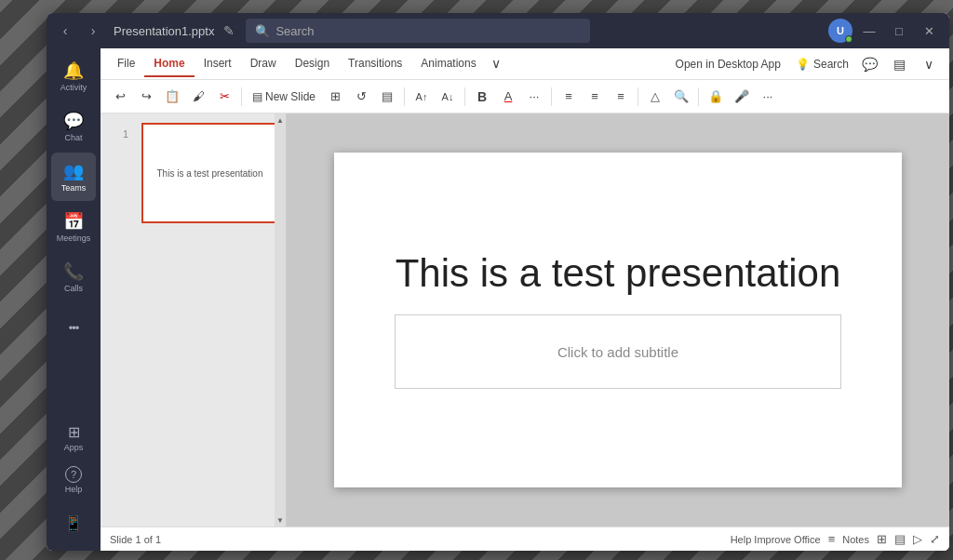 The image size is (953, 560). What do you see at coordinates (194, 320) in the screenshot?
I see `slide-panel: 1 This is a test presentation ▲ ▼` at bounding box center [194, 320].